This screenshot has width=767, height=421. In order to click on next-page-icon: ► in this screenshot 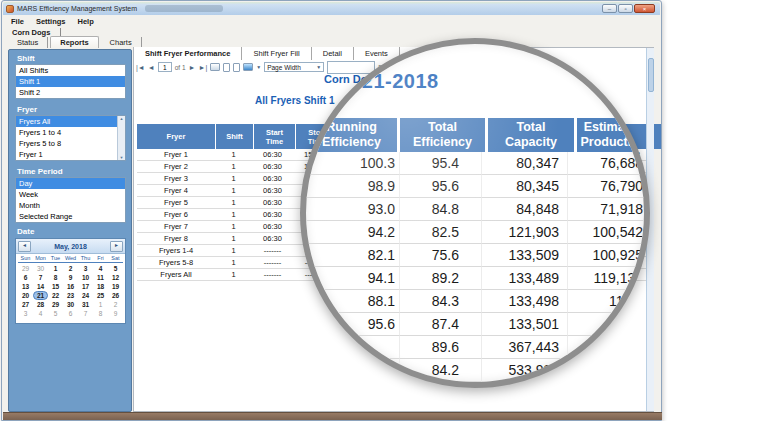, I will do `click(192, 68)`.